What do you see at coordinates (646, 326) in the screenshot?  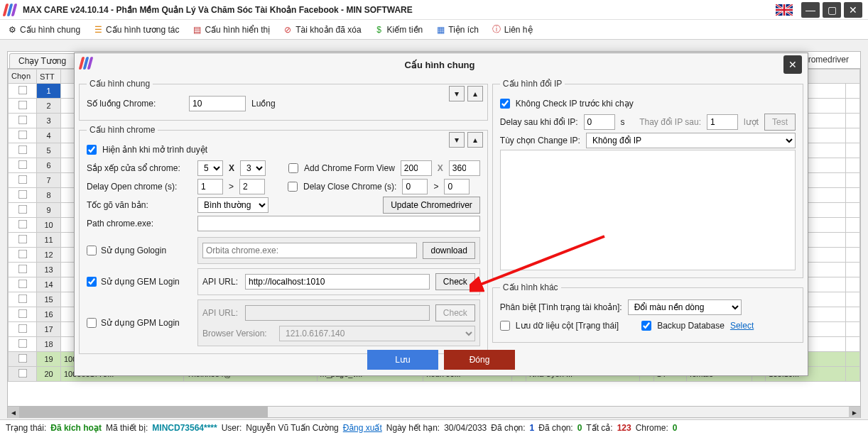 I see `backup-checkbox` at bounding box center [646, 326].